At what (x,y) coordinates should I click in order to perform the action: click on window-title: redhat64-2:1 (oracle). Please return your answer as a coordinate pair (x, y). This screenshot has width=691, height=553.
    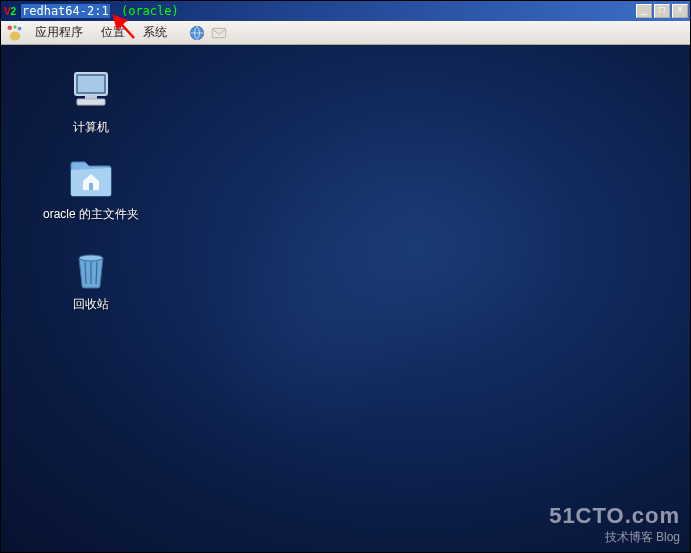
    Looking at the image, I should click on (100, 11).